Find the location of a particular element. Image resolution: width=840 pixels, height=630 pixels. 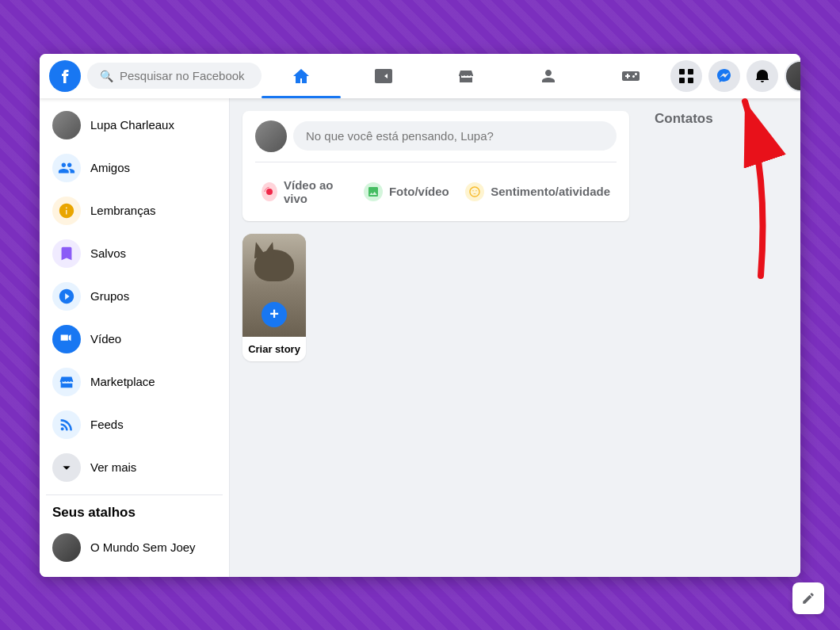

story-image: + is located at coordinates (274, 285).